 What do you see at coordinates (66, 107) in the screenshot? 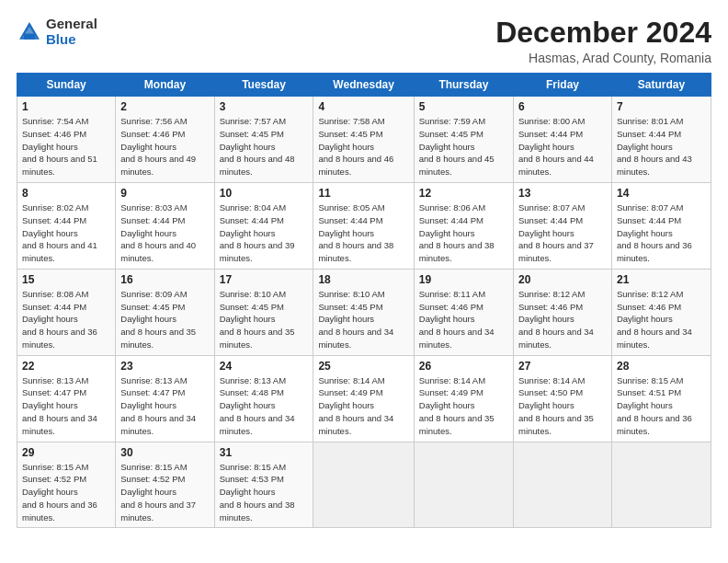
I see `day-number: 1` at bounding box center [66, 107].